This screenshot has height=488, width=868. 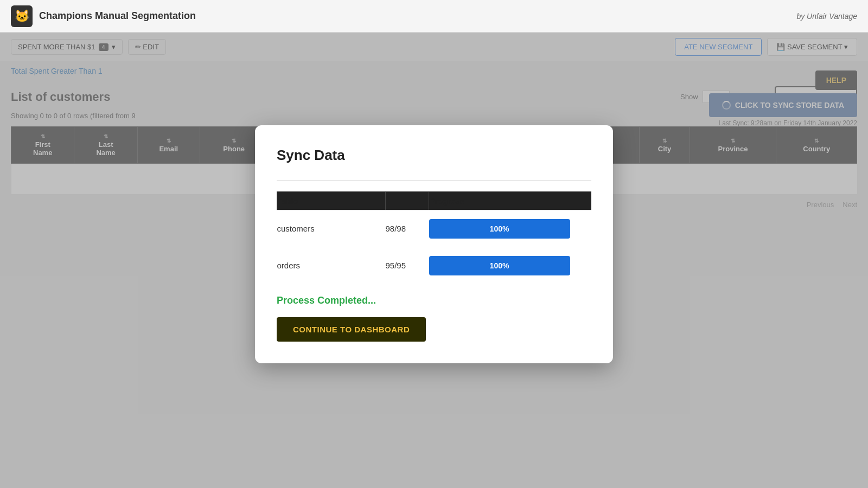 What do you see at coordinates (434, 266) in the screenshot?
I see `modal-table-row: orders 95/95 100%` at bounding box center [434, 266].